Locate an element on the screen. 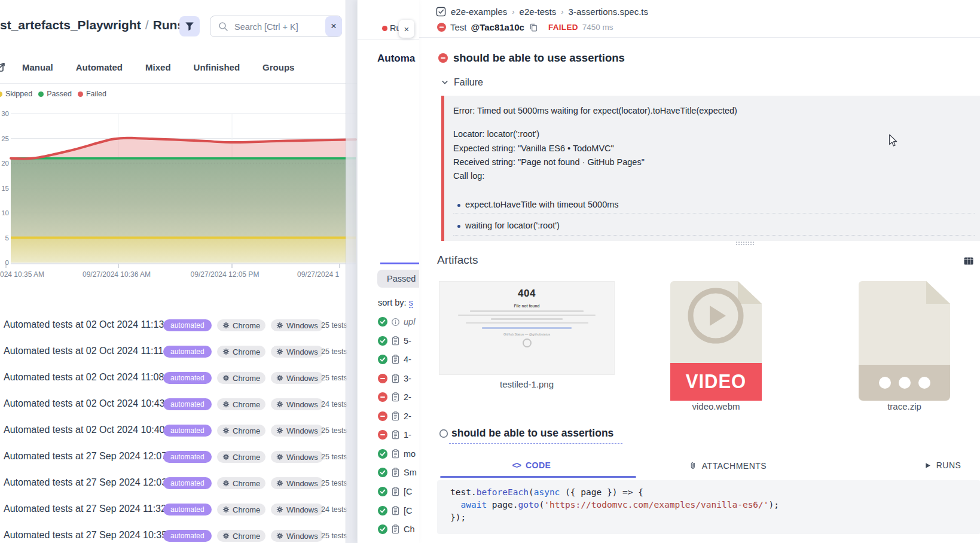  runs-filter-tab-groups: Groups is located at coordinates (279, 67).